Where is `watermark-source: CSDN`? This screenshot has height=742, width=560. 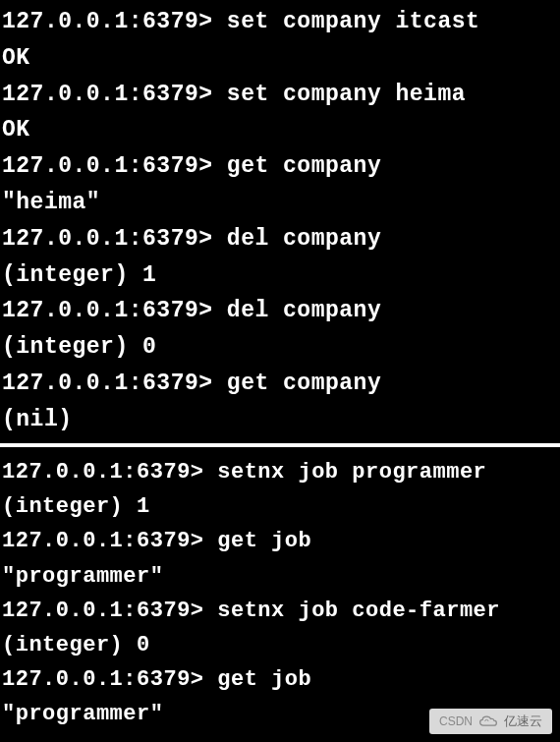 watermark-source: CSDN is located at coordinates (456, 721).